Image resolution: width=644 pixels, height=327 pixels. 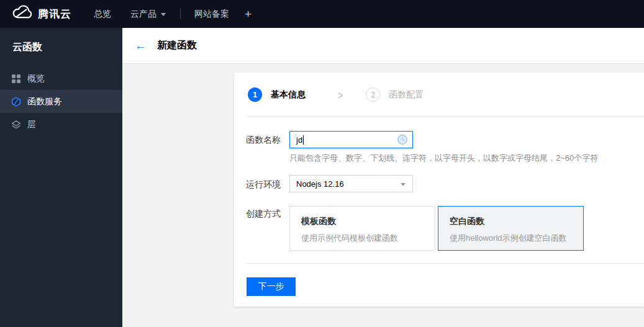 What do you see at coordinates (255, 94) in the screenshot?
I see `step-1-circle: 1` at bounding box center [255, 94].